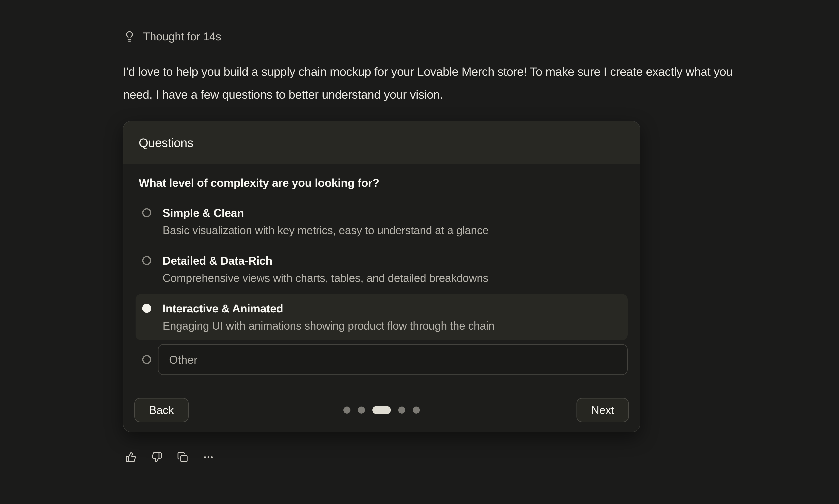 This screenshot has width=839, height=504. What do you see at coordinates (166, 143) in the screenshot?
I see `card-title: Questions` at bounding box center [166, 143].